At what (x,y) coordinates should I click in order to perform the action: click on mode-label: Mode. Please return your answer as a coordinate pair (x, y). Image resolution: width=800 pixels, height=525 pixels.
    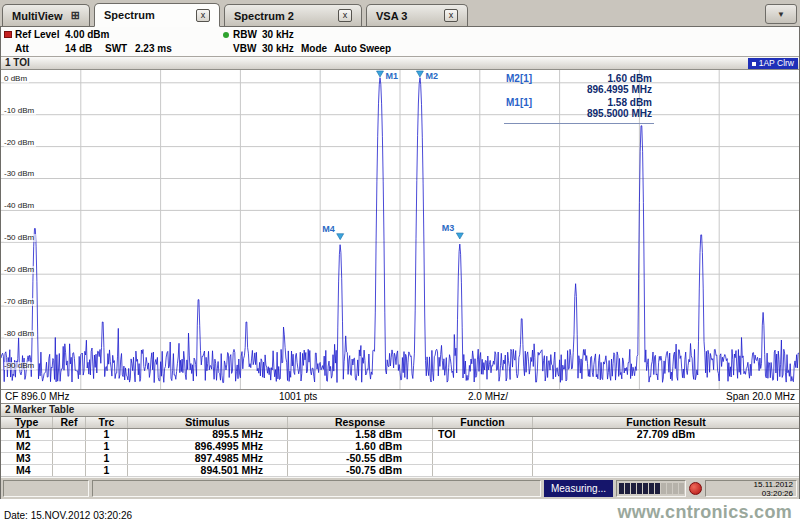
    Looking at the image, I should click on (314, 48).